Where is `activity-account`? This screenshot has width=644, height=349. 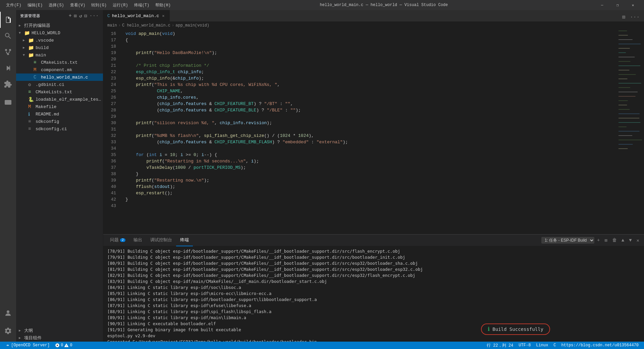
activity-account is located at coordinates (8, 313).